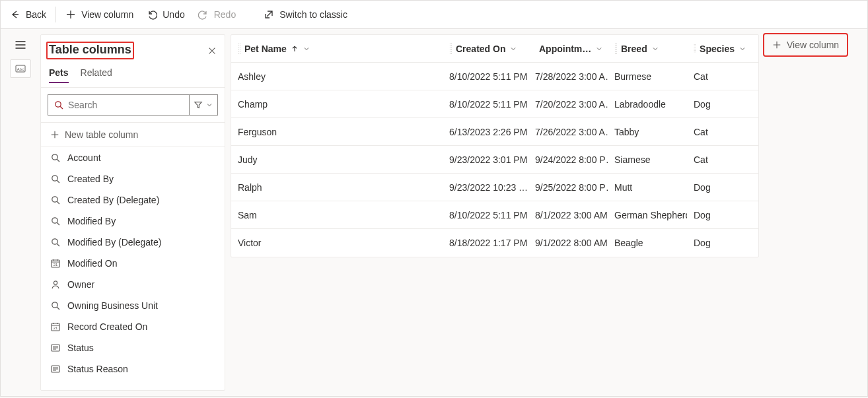 This screenshot has height=398, width=868. What do you see at coordinates (337, 132) in the screenshot?
I see `cell-pet-name: Ferguson` at bounding box center [337, 132].